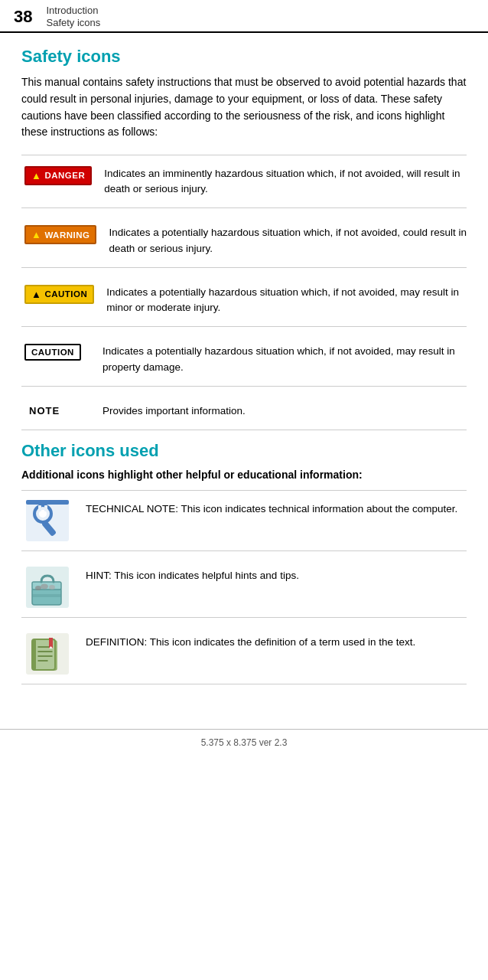 The image size is (488, 980). Describe the element at coordinates (244, 17) in the screenshot. I see `page-header: 38 Introduction Safety icons` at that location.